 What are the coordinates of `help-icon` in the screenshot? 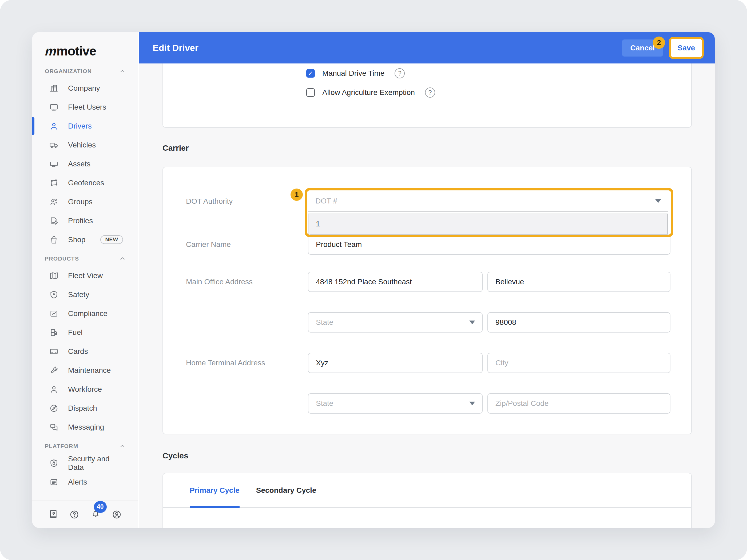 It's located at (74, 514).